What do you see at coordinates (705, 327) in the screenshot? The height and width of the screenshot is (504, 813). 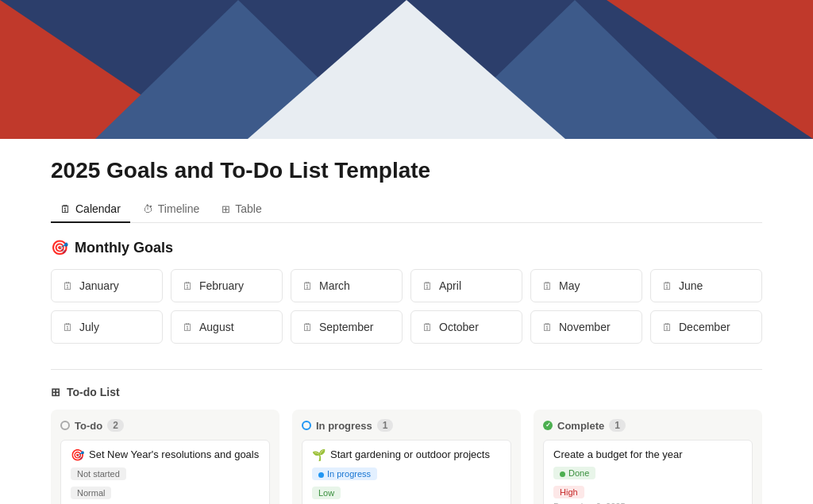 I see `month-label: December` at bounding box center [705, 327].